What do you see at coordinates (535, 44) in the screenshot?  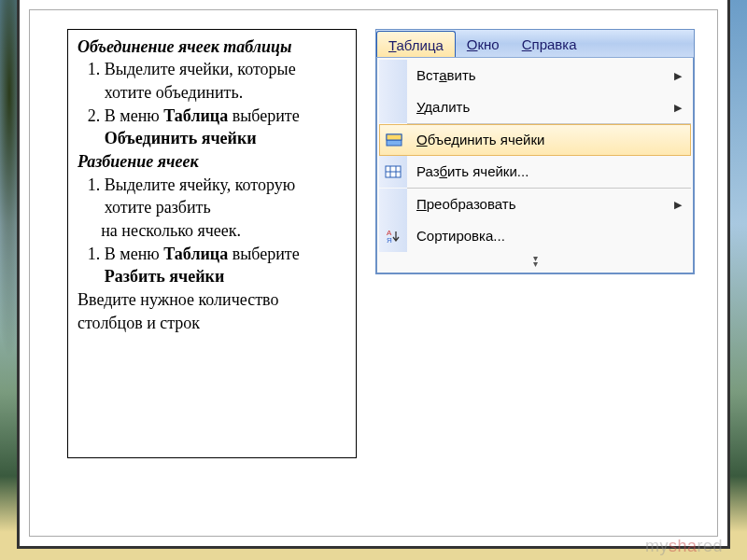 I see `menu-bar: Таблица Окно Справка` at bounding box center [535, 44].